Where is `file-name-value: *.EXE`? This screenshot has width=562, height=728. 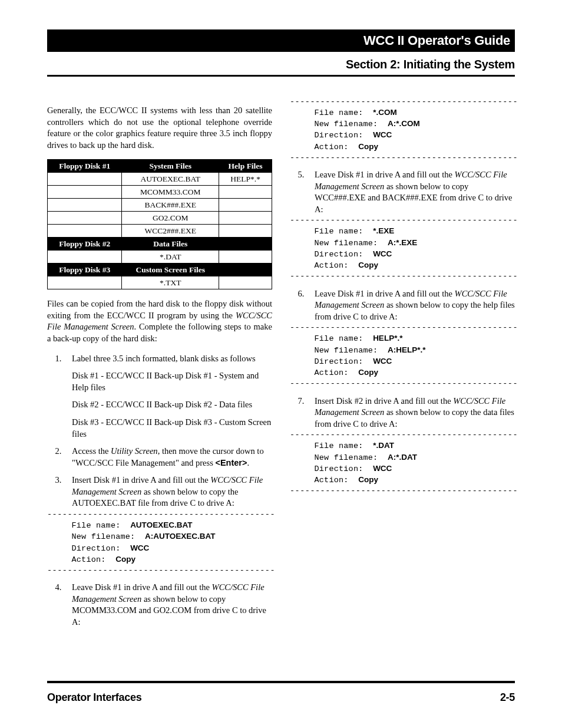 file-name-value: *.EXE is located at coordinates (384, 231).